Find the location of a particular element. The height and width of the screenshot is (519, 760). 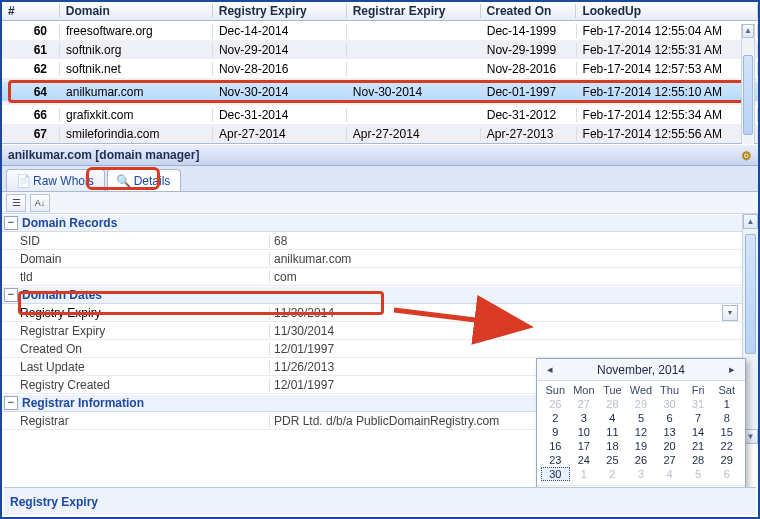

calendar-day: 12 is located at coordinates (642, 432).